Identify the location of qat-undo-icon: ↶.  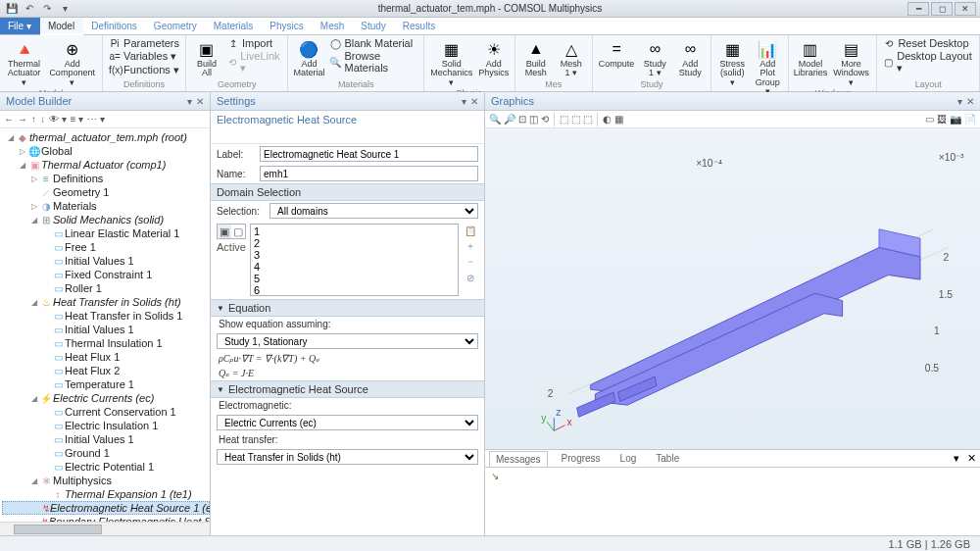
(29, 9).